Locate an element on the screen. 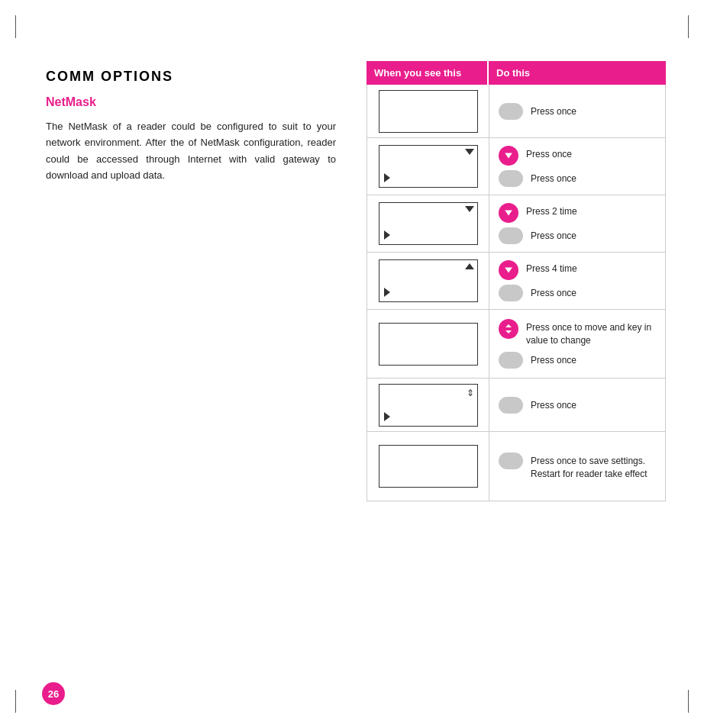  action-label: Press once to save settings. Restart for… is located at coordinates (593, 467).